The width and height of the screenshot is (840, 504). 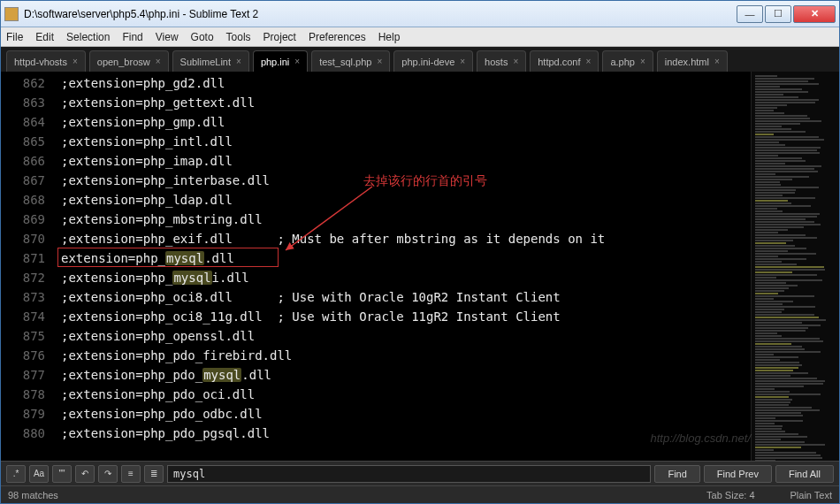 What do you see at coordinates (44, 37) in the screenshot?
I see `menu-edit: Edit` at bounding box center [44, 37].